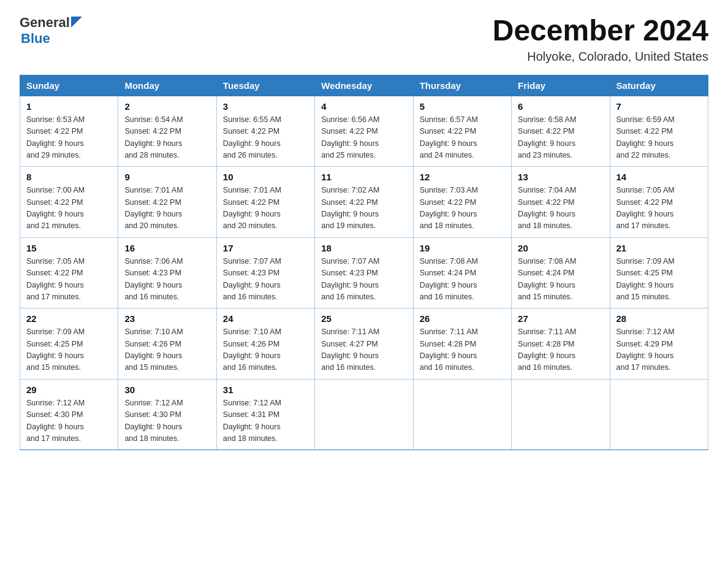 The height and width of the screenshot is (563, 728). Describe the element at coordinates (659, 248) in the screenshot. I see `day-number: 21` at that location.